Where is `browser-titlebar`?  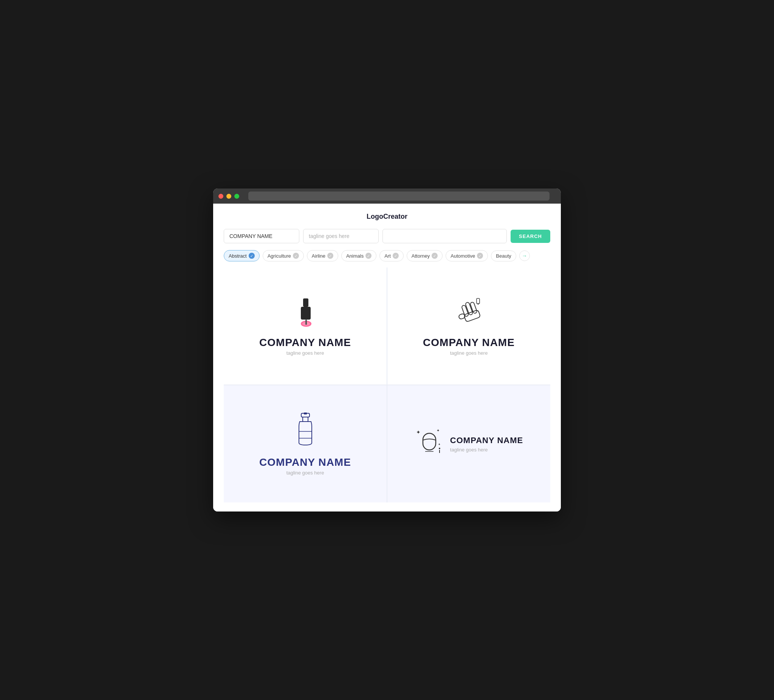
browser-titlebar is located at coordinates (387, 196).